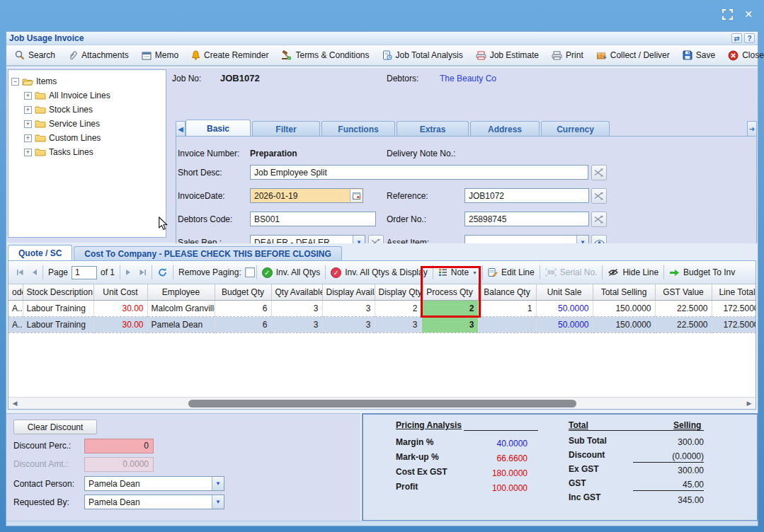 This screenshot has height=532, width=764. What do you see at coordinates (624, 292) in the screenshot?
I see `col-total-selling: Total Selling` at bounding box center [624, 292].